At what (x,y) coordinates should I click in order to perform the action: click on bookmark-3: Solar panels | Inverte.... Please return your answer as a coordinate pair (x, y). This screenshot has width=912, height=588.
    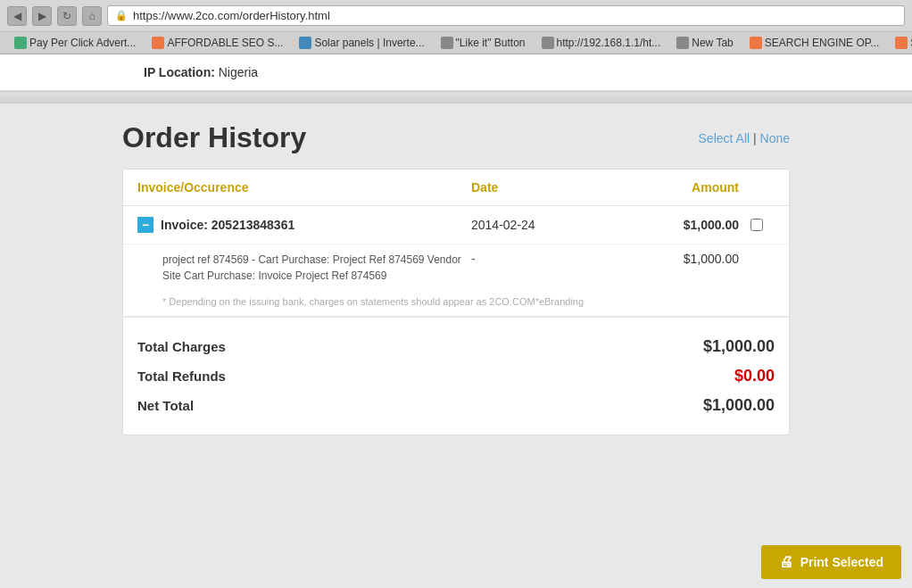
    Looking at the image, I should click on (361, 43).